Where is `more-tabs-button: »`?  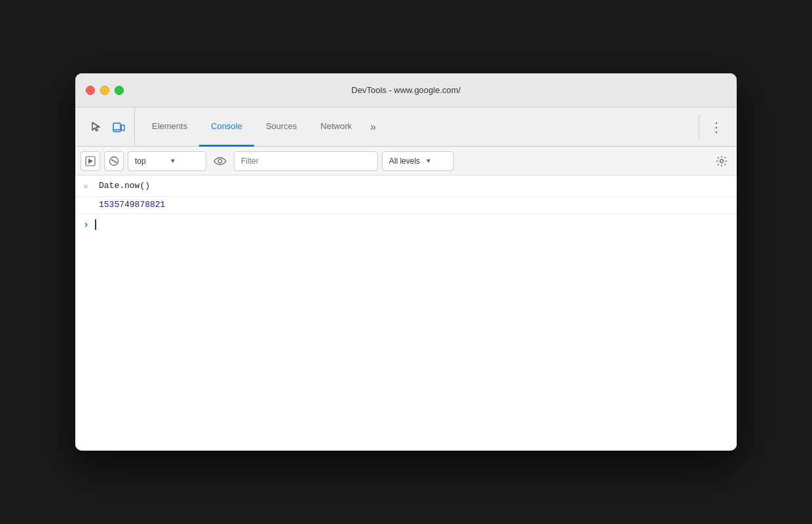 more-tabs-button: » is located at coordinates (373, 127).